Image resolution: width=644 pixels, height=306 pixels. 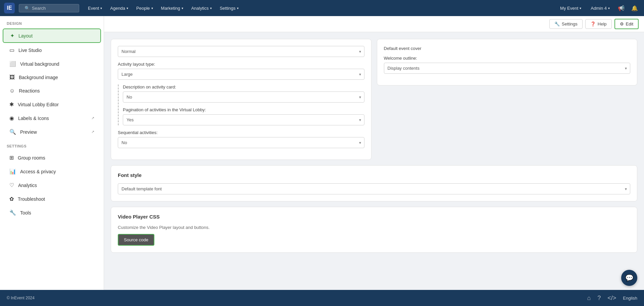 What do you see at coordinates (201, 8) in the screenshot?
I see `nav-analytics: Analytics ▾` at bounding box center [201, 8].